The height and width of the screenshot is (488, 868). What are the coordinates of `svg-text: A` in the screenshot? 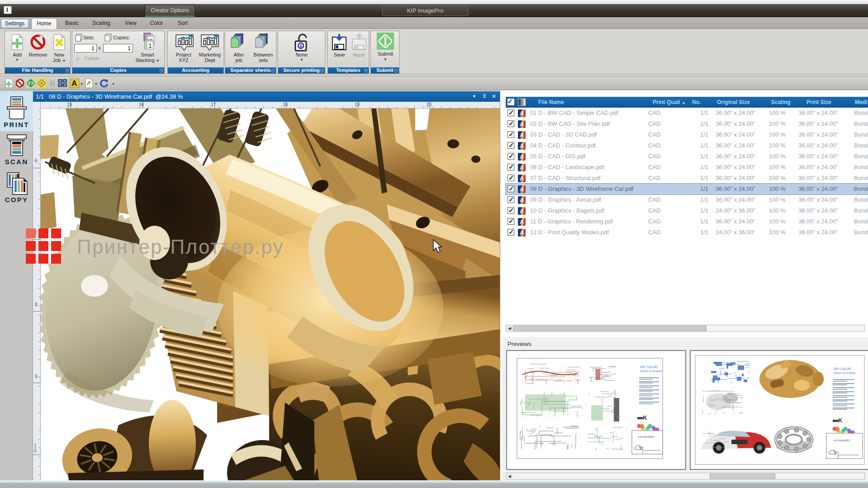 It's located at (74, 83).